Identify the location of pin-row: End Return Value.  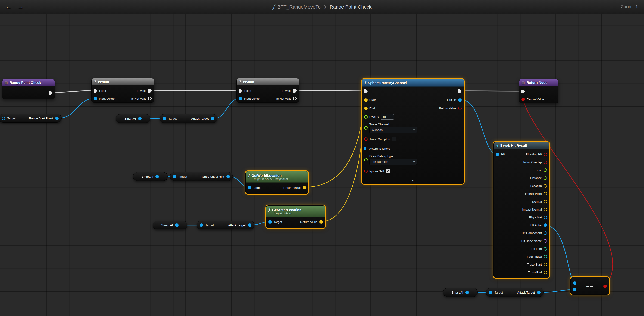
(413, 108).